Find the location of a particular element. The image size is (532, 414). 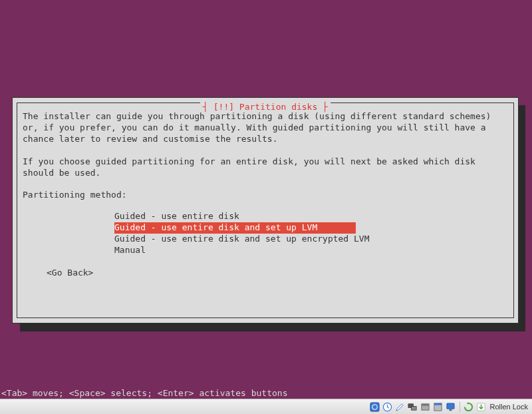

window2-icon is located at coordinates (438, 407).